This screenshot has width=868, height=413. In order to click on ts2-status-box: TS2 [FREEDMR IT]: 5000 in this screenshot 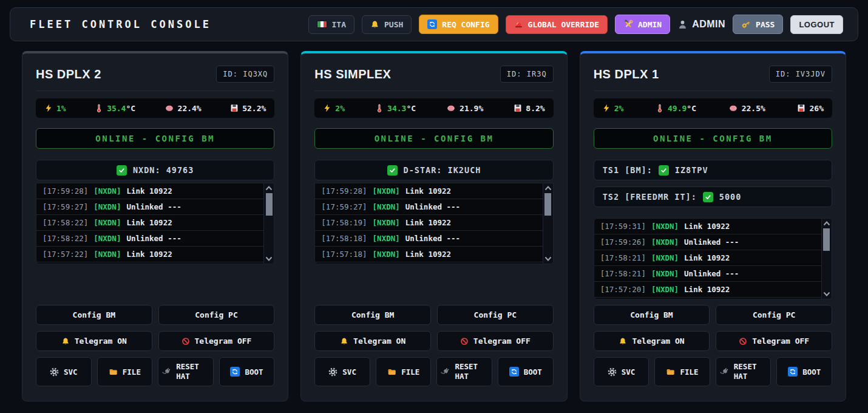, I will do `click(713, 197)`.